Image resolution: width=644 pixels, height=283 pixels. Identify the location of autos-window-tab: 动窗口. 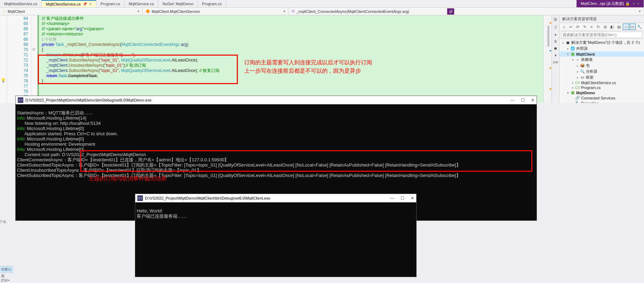
(7, 269).